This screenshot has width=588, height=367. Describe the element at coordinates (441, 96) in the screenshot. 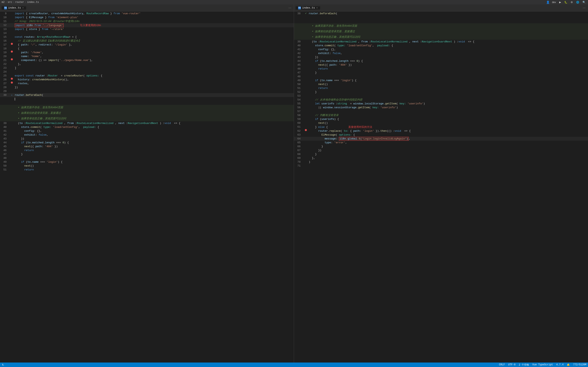

I see `table-row: 53` at that location.